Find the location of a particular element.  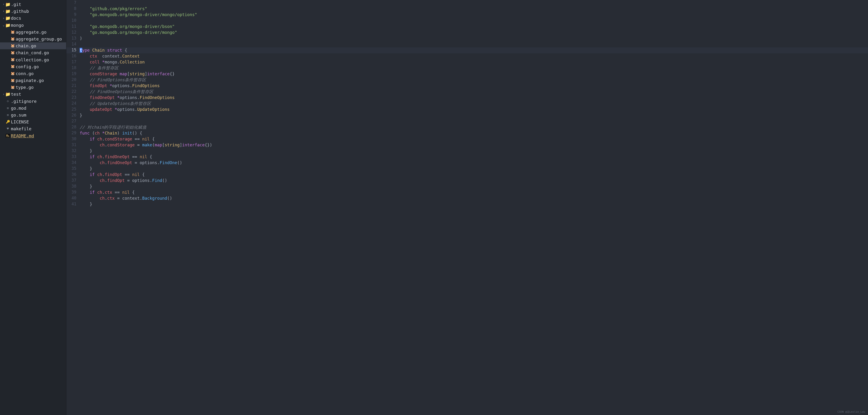

code-line: 16 ctx context.Context is located at coordinates (467, 56).